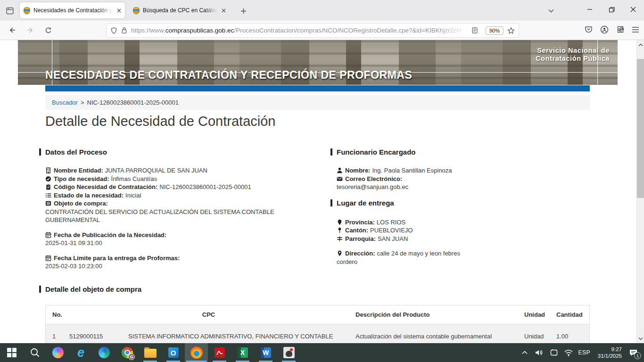 This screenshot has height=362, width=644. Describe the element at coordinates (289, 353) in the screenshot. I see `java-app-button` at that location.